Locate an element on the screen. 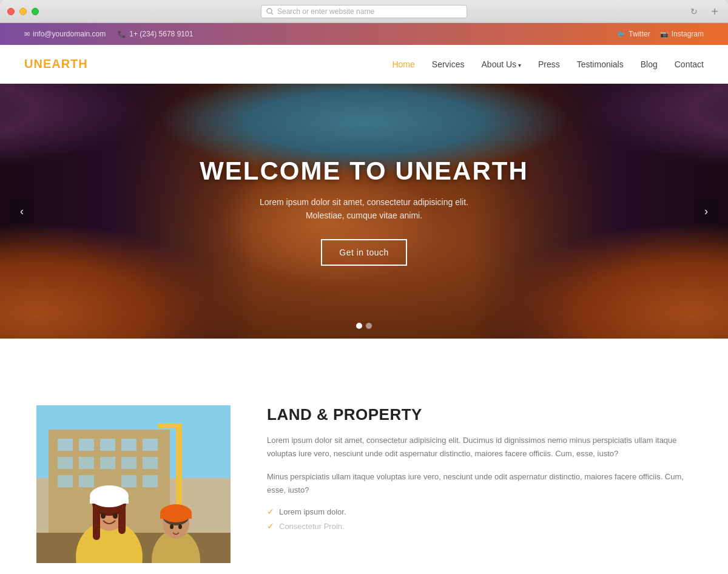 The image size is (728, 574). phone-item: 📞 1+ (234) 5678 9101 is located at coordinates (155, 34).